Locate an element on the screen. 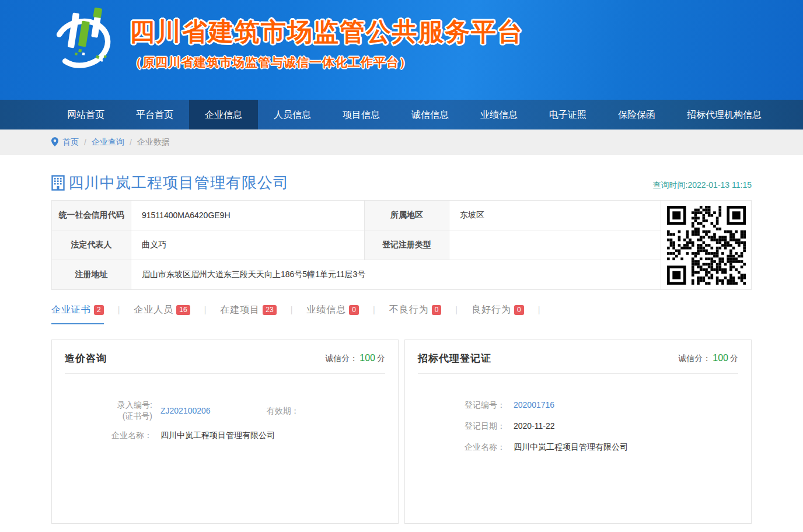  legal-rep-label: 法定代表人 is located at coordinates (92, 245).